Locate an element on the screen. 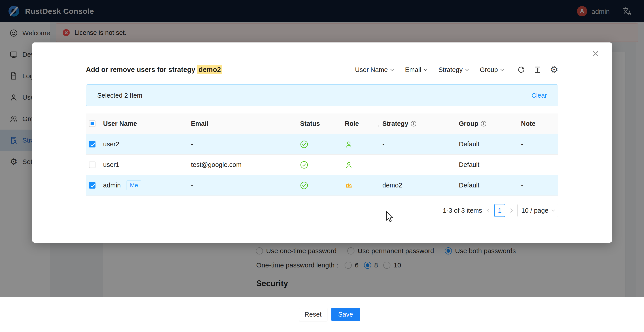 The width and height of the screenshot is (644, 332). user-name-cell: admin Me is located at coordinates (143, 185).